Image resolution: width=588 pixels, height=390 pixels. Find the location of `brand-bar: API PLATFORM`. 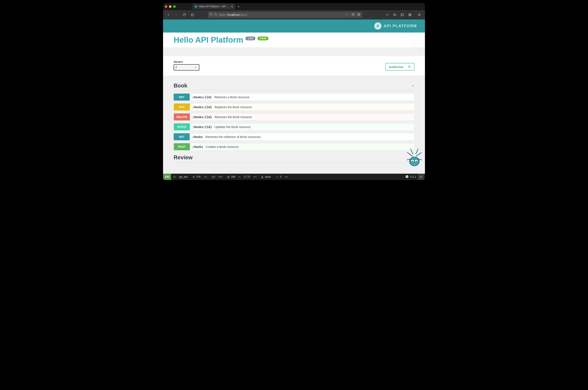

brand-bar: API PLATFORM is located at coordinates (294, 26).